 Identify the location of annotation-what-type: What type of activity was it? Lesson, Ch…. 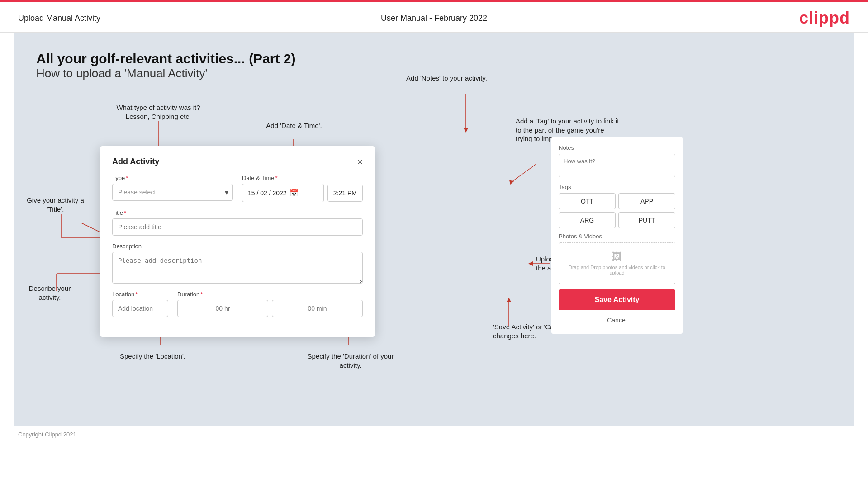
(158, 112).